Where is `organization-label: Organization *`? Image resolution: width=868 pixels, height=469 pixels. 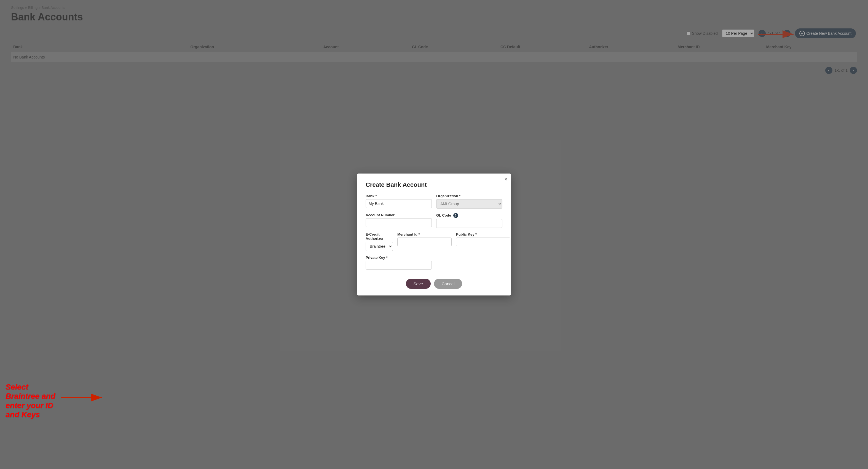 organization-label: Organization * is located at coordinates (469, 196).